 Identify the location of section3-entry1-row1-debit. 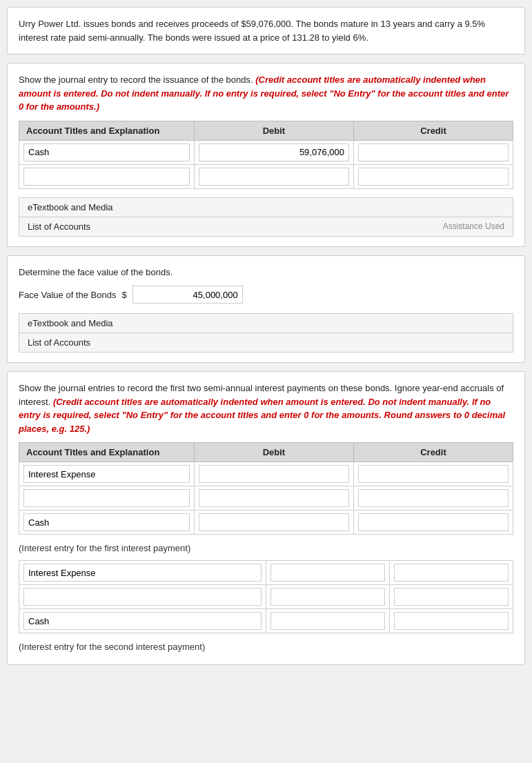
(274, 474).